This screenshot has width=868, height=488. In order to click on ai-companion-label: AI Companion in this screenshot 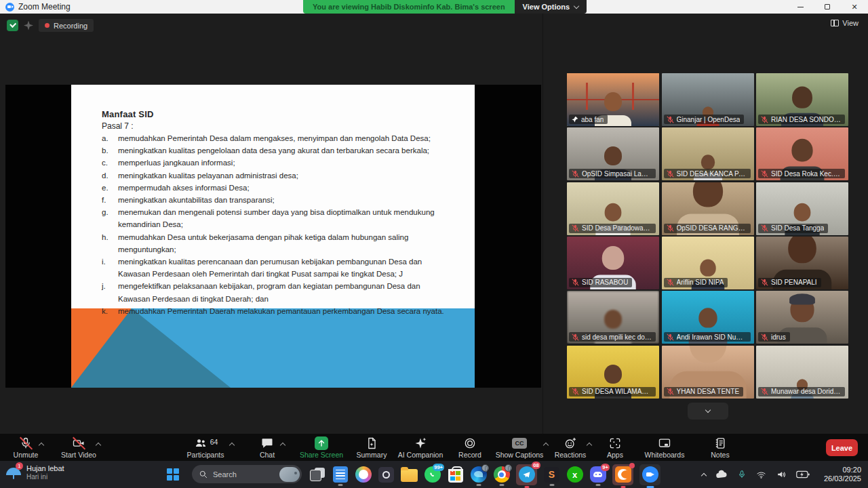, I will do `click(420, 455)`.